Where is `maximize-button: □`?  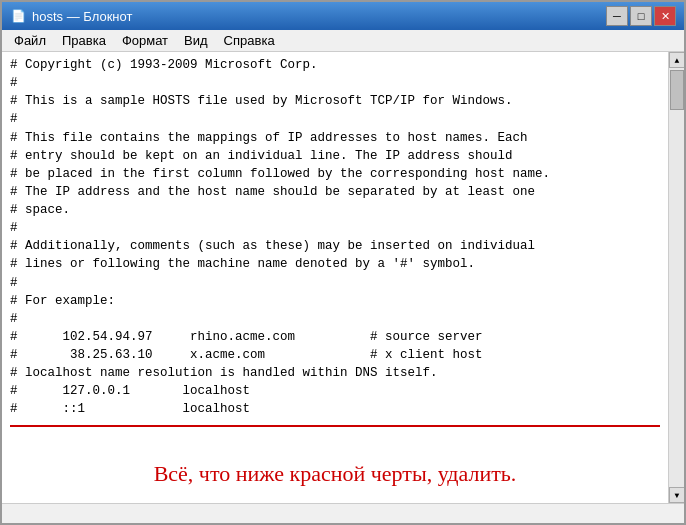 maximize-button: □ is located at coordinates (641, 16).